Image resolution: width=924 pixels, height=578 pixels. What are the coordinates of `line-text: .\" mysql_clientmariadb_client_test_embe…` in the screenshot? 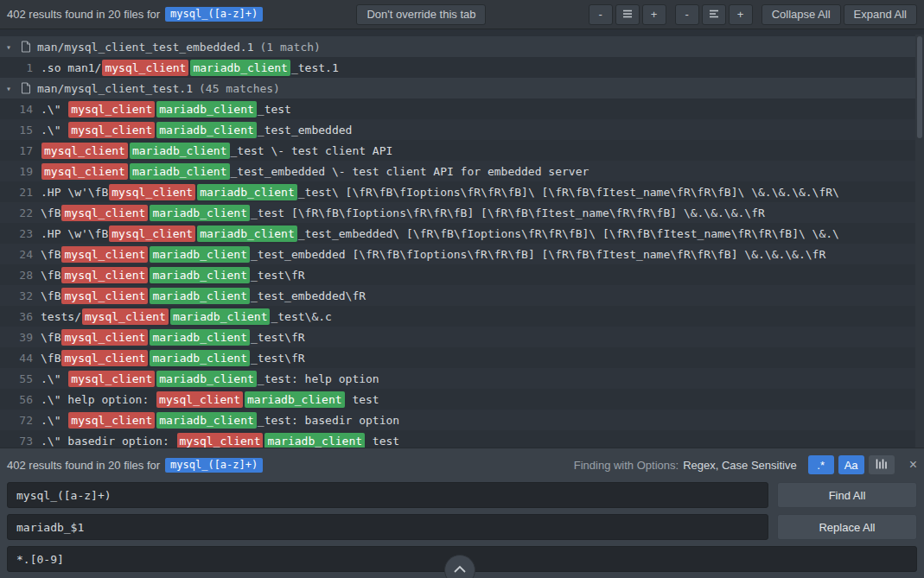 It's located at (196, 130).